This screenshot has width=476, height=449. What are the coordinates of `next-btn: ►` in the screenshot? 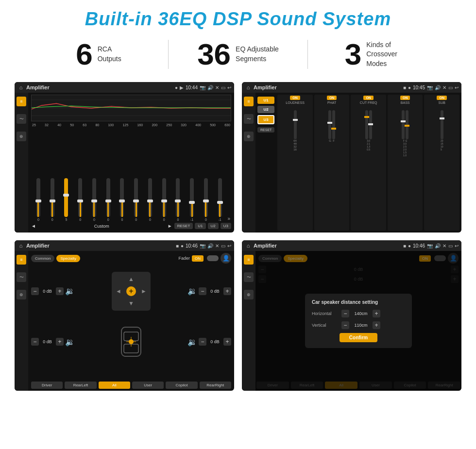 It's located at (170, 226).